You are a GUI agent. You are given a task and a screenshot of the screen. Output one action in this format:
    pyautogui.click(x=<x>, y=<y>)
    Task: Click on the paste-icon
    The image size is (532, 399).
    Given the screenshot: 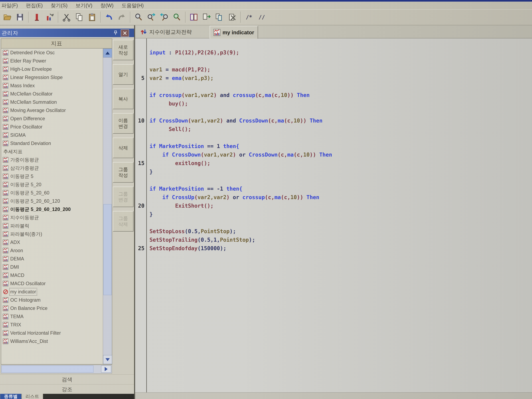 What is the action you would take?
    pyautogui.click(x=92, y=17)
    